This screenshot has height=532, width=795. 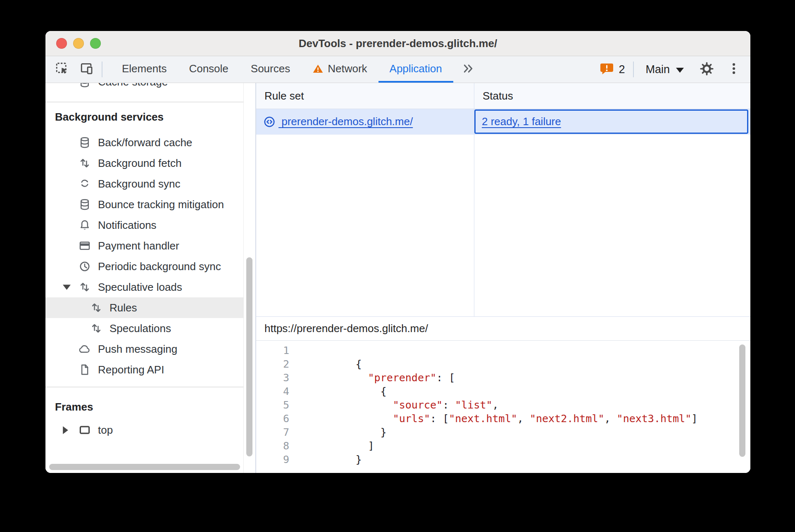 What do you see at coordinates (145, 142) in the screenshot?
I see `sidebar-item-back-forward-cache: Back/forward cache` at bounding box center [145, 142].